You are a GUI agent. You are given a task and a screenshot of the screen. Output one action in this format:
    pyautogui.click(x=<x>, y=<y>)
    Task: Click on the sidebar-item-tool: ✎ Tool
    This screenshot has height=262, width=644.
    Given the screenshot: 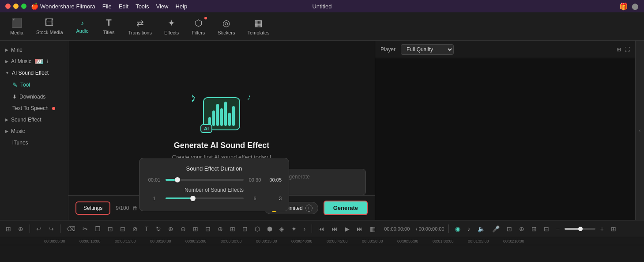 What is the action you would take?
    pyautogui.click(x=34, y=85)
    